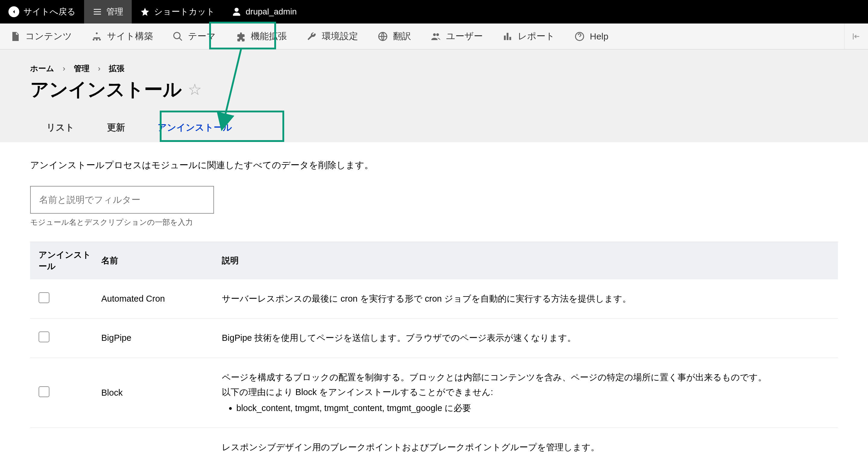 This screenshot has height=452, width=868. I want to click on module-name-cell: Breakpoint, so click(157, 440).